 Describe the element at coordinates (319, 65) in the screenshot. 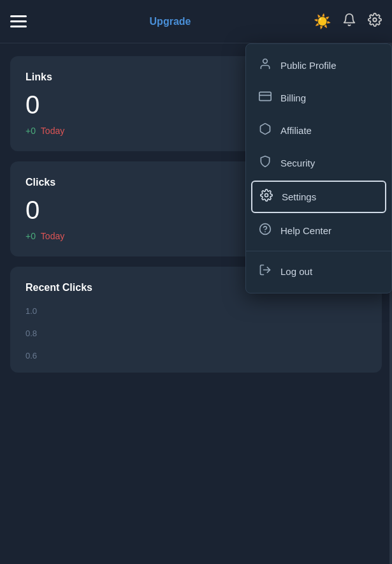

I see `dropdown-item-public-profile: Public Profile` at that location.